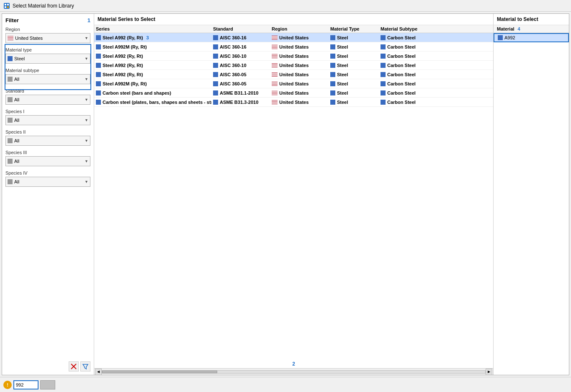  What do you see at coordinates (294, 102) in the screenshot?
I see `table-row: Carbon steel (plates, bars, shapes and s…` at bounding box center [294, 102].